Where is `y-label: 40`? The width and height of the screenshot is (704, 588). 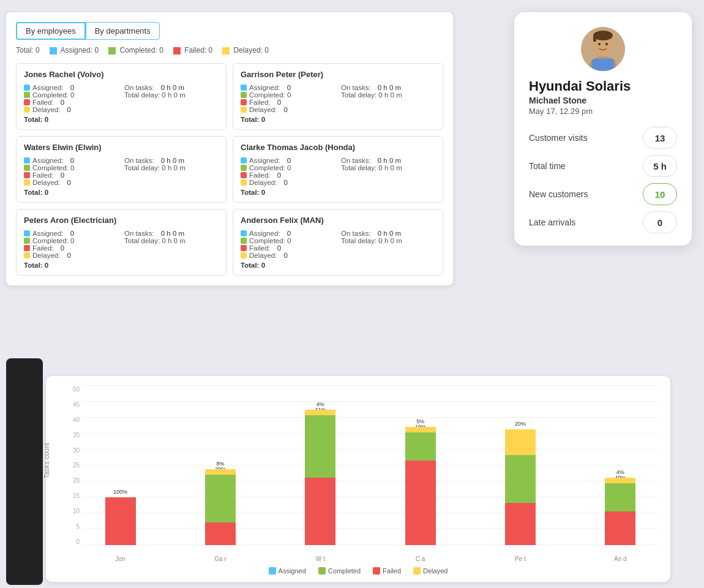
y-label: 40 is located at coordinates (70, 420).